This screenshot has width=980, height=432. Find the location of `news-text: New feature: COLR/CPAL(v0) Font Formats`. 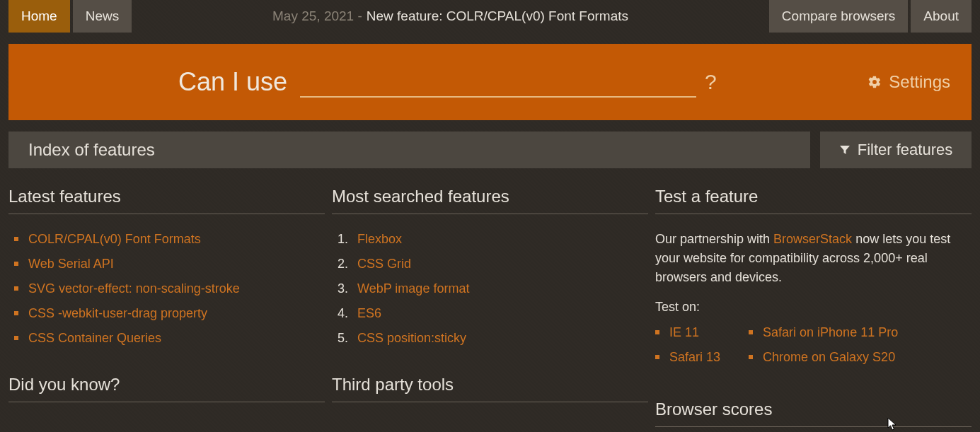

news-text: New feature: COLR/CPAL(v0) Font Formats is located at coordinates (497, 16).